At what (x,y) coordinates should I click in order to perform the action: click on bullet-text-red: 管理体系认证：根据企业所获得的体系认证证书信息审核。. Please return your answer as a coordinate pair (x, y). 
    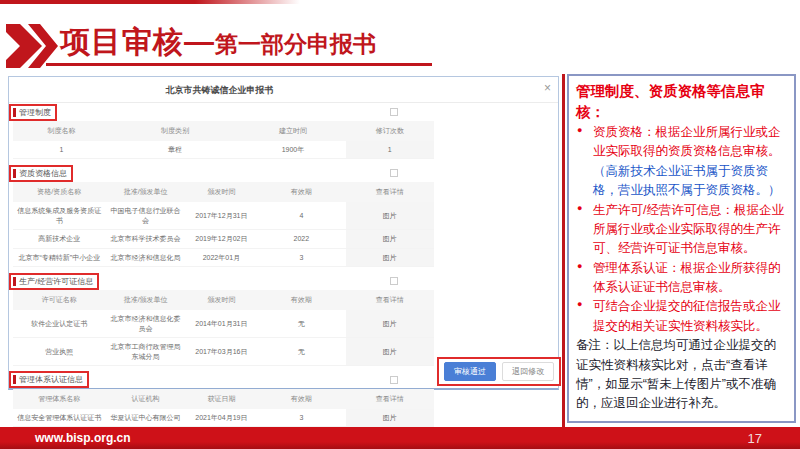
    Looking at the image, I should click on (687, 278).